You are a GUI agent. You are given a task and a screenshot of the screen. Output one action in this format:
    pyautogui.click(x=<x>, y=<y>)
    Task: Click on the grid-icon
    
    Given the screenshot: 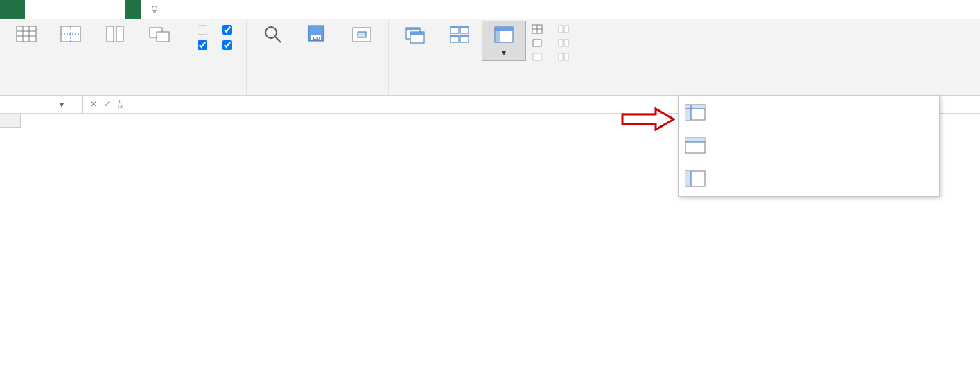 What is the action you would take?
    pyautogui.click(x=26, y=35)
    